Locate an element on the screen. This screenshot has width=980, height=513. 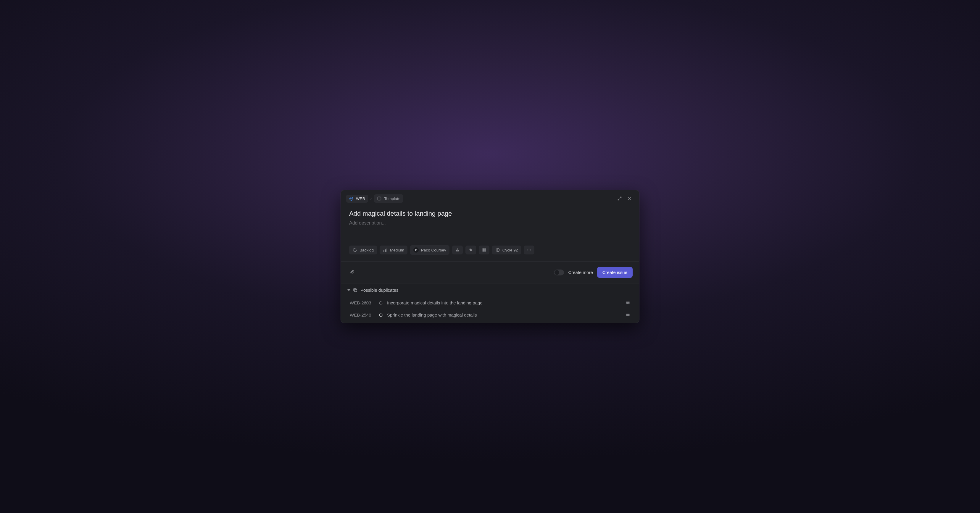
create-more-toggle is located at coordinates (559, 272).